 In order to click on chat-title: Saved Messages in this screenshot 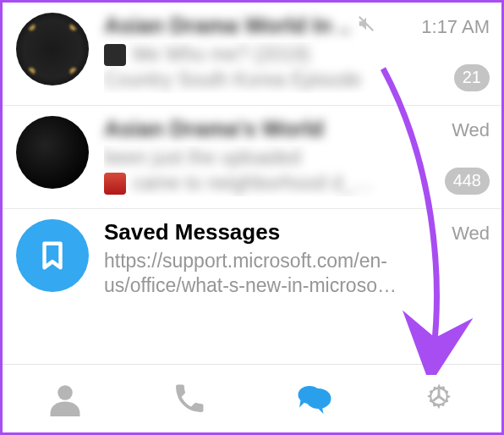, I will do `click(192, 232)`.